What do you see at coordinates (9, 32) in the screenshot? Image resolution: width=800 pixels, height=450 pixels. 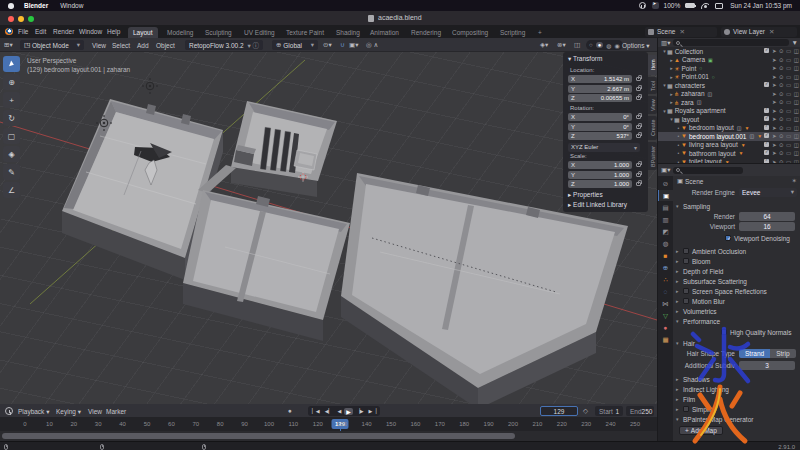 I see `blender-logo-icon` at bounding box center [9, 32].